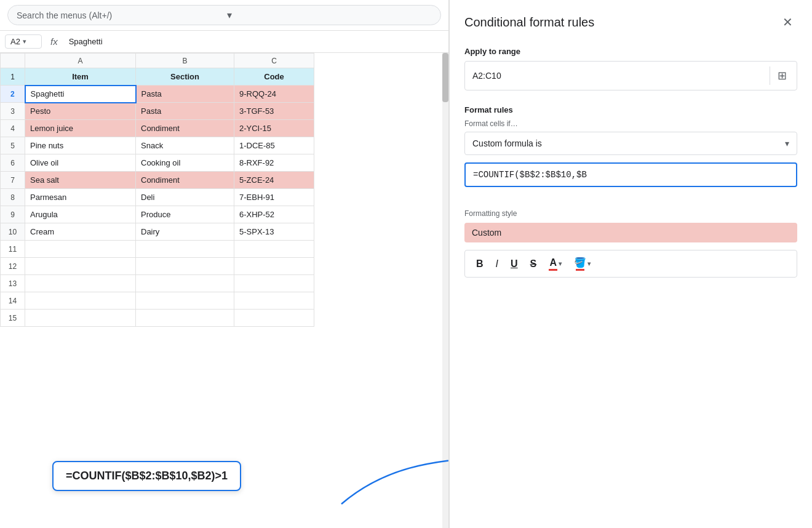 The image size is (812, 528). Describe the element at coordinates (185, 163) in the screenshot. I see `cell-b: Cooking oil` at that location.